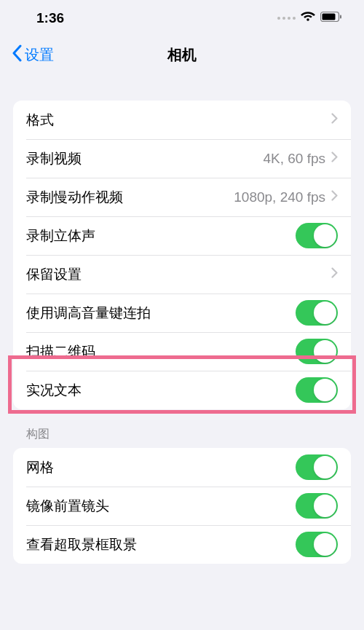  I want to click on row-live-text: 实况文本, so click(182, 390).